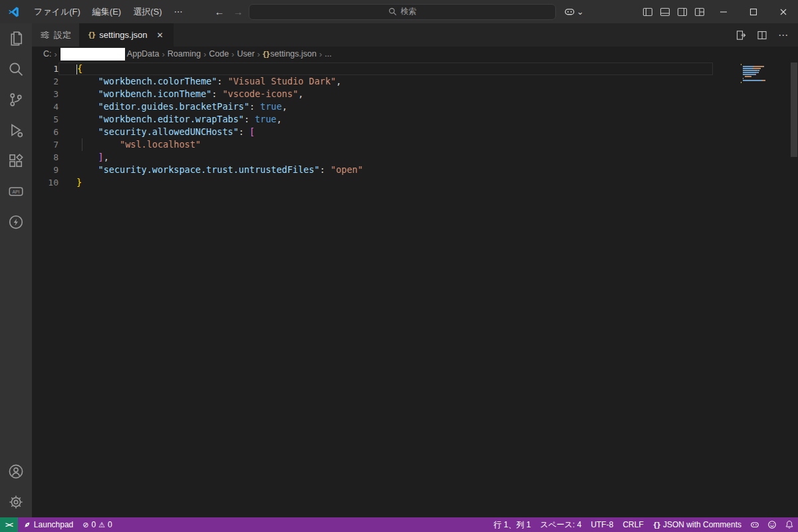 This screenshot has width=798, height=532. What do you see at coordinates (415, 145) in the screenshot?
I see `code-line: 7 "wsl.localhost"` at bounding box center [415, 145].